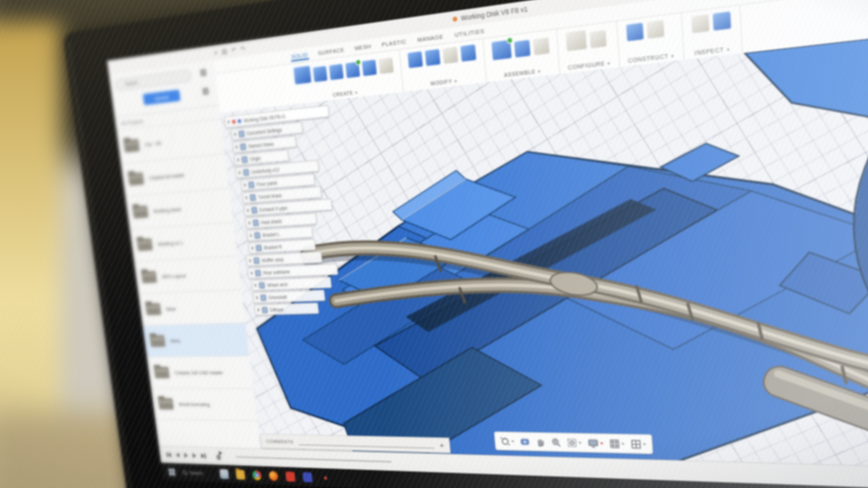  I want to click on search-input, so click(153, 80).